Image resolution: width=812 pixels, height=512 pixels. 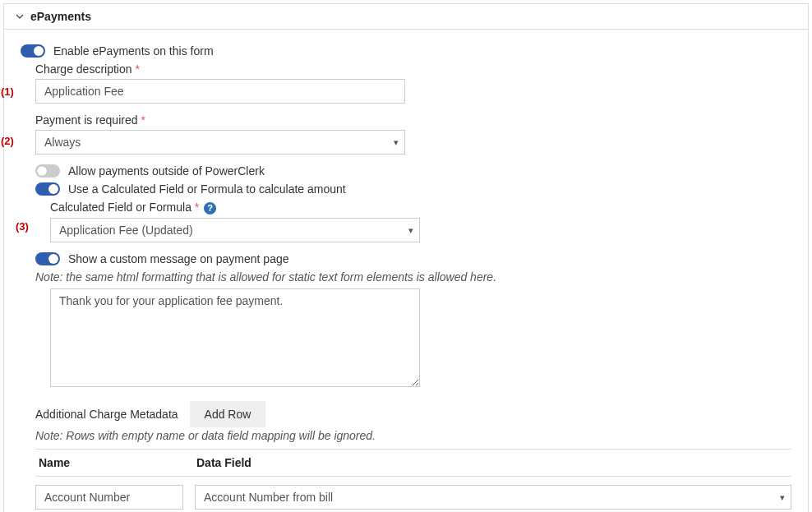 I want to click on col-data-header: Data Field, so click(x=492, y=463).